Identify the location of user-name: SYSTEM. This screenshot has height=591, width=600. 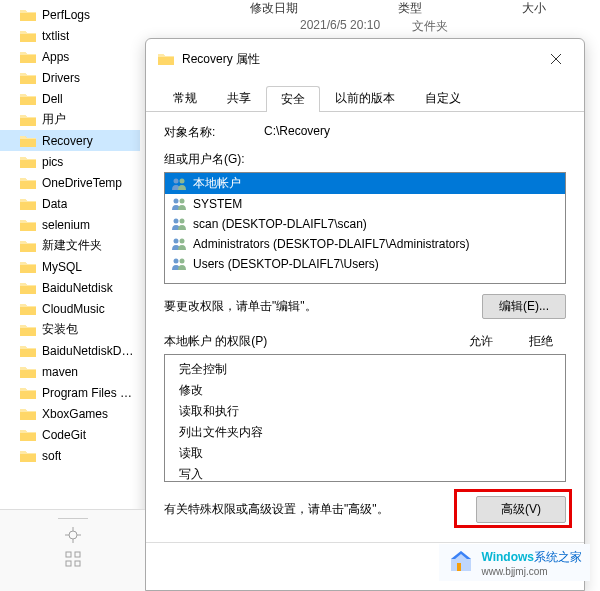
(218, 204).